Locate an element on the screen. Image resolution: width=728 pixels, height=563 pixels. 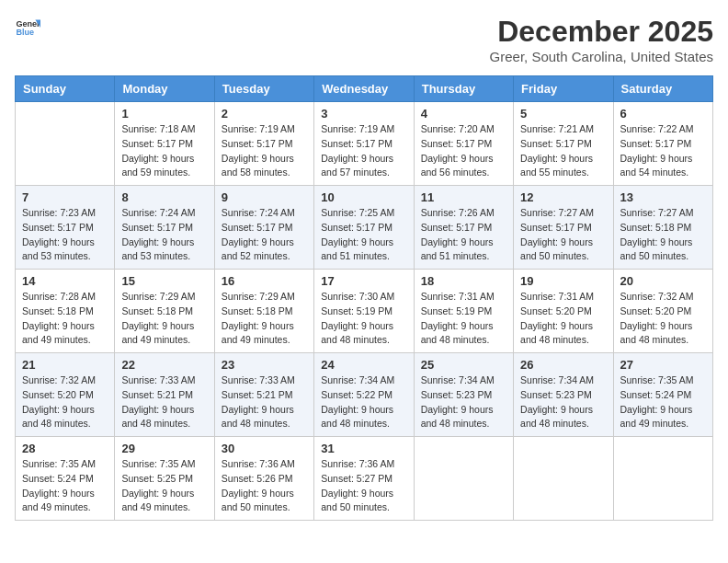
day-number: 11 is located at coordinates (463, 197).